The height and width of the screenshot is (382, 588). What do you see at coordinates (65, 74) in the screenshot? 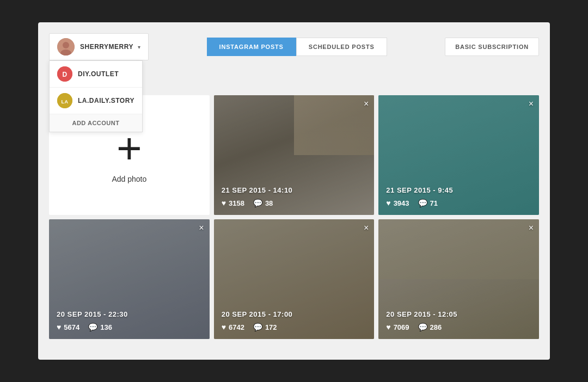
I see `dropdown-avatar-diy: D` at bounding box center [65, 74].